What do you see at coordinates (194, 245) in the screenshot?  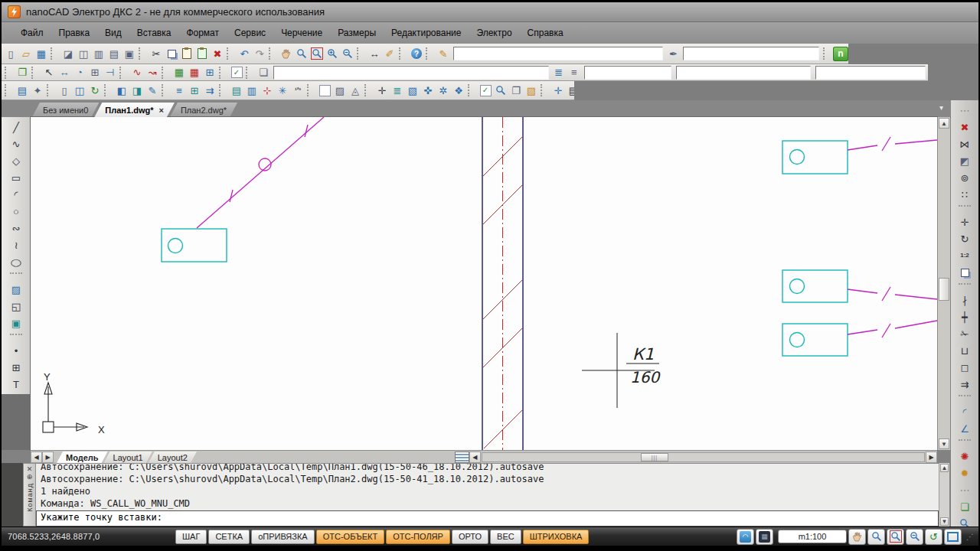 I see `fixture-upper-left` at bounding box center [194, 245].